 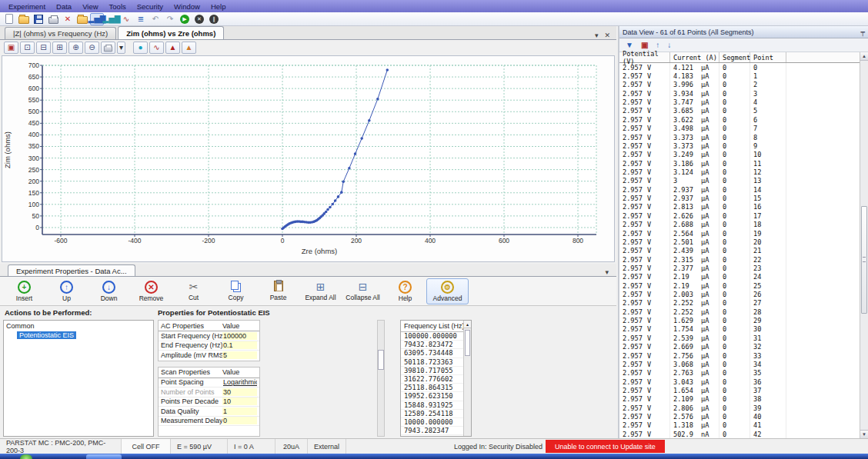 I want to click on overlay-graph-icon: ▂▅▇, so click(x=112, y=19).